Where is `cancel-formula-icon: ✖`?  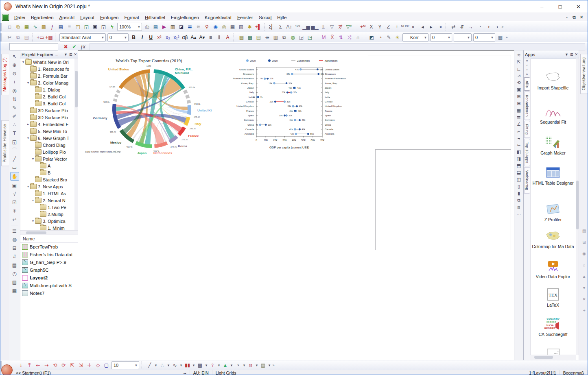
cancel-formula-icon: ✖ is located at coordinates (66, 47).